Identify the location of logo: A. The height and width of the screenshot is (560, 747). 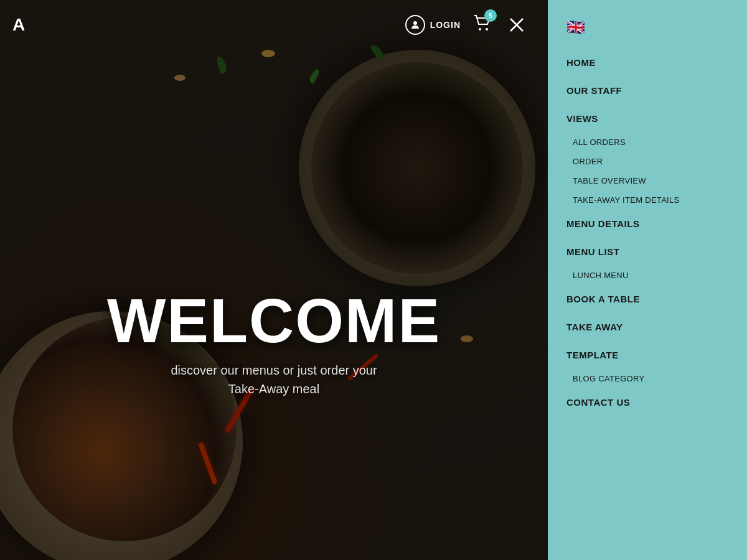
(19, 25).